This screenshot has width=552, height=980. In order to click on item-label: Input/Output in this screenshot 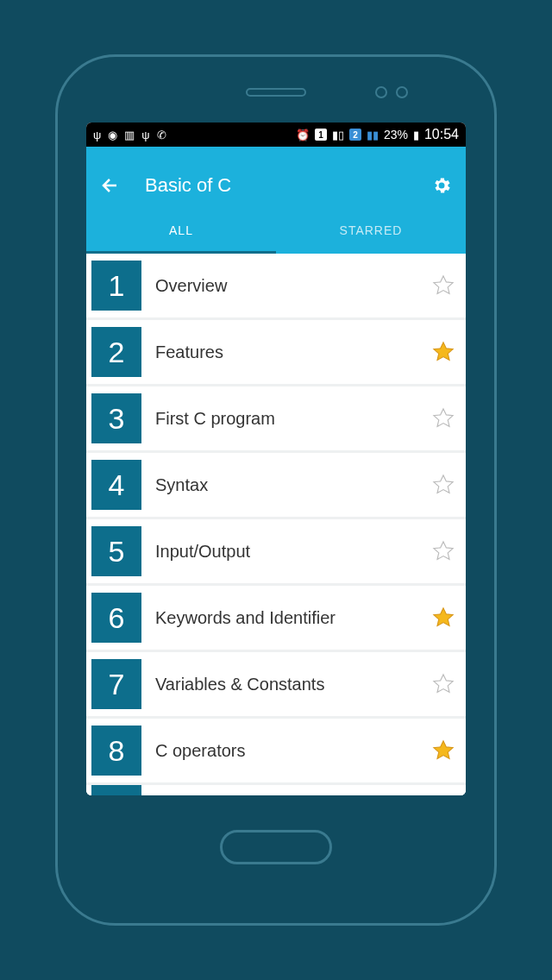, I will do `click(293, 552)`.